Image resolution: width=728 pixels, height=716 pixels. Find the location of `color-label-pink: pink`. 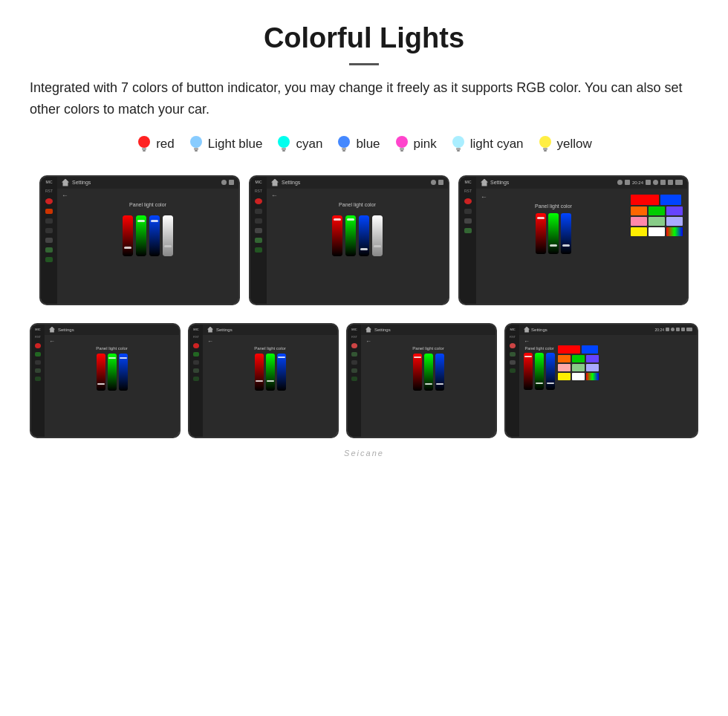

color-label-pink: pink is located at coordinates (425, 144).